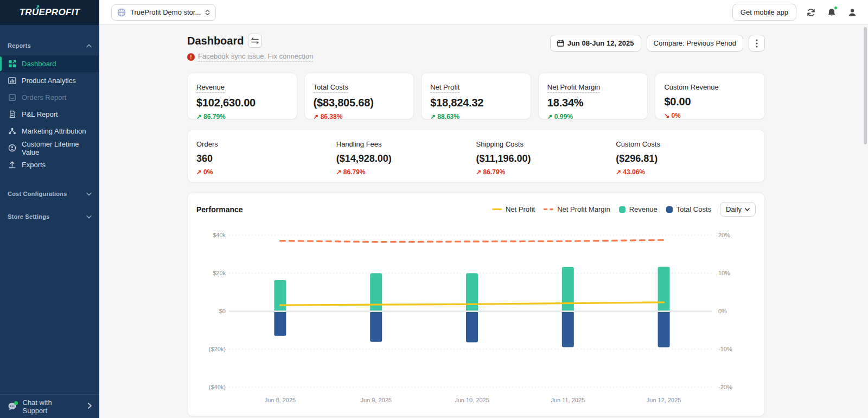 The image size is (868, 418). What do you see at coordinates (50, 12) in the screenshot?
I see `logo-area: TRU➚EPROFIT` at bounding box center [50, 12].